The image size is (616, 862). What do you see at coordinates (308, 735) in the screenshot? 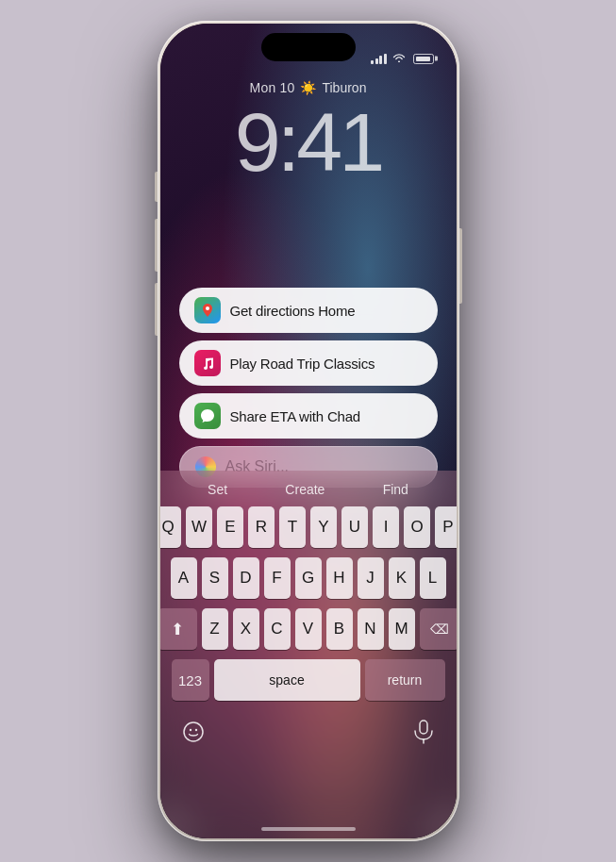
I see `keyboard-bottom-row` at bounding box center [308, 735].